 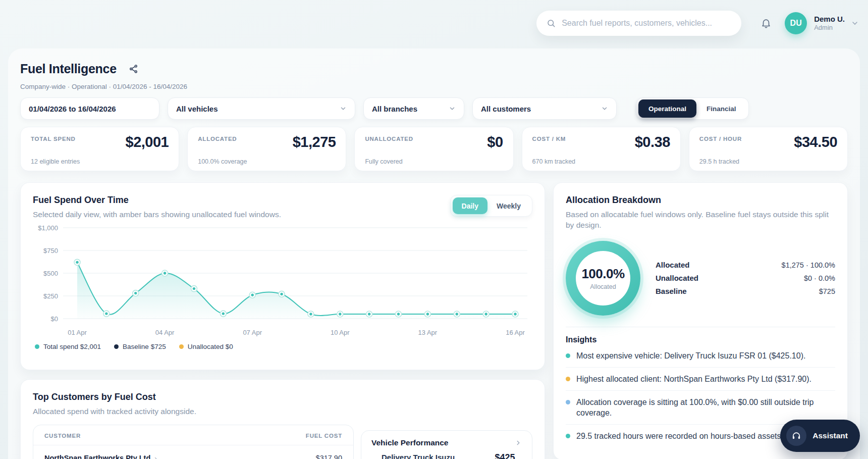 What do you see at coordinates (447, 444) in the screenshot?
I see `vehicle-performance-card: Vehicle Performance Delivery Truck Isuzu…` at bounding box center [447, 444].